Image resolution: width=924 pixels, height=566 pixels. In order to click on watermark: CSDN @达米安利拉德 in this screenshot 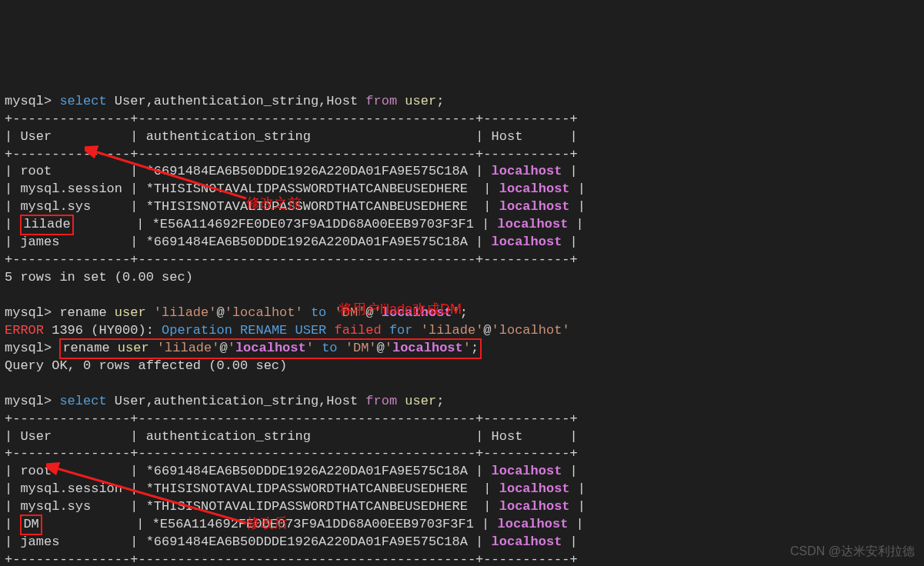, I will do `click(852, 551)`.